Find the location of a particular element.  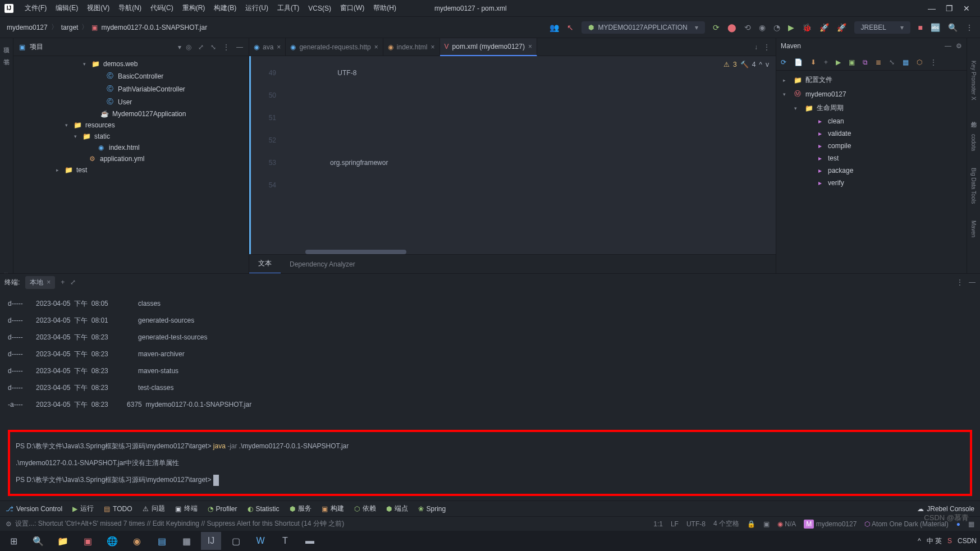

breadcrumb-folder: target is located at coordinates (70, 27).